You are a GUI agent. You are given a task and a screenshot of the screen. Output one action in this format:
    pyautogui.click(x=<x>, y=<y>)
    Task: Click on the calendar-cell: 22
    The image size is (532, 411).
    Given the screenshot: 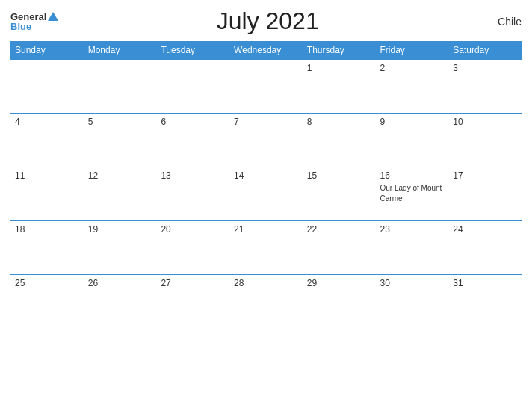 What is the action you would take?
    pyautogui.click(x=339, y=248)
    